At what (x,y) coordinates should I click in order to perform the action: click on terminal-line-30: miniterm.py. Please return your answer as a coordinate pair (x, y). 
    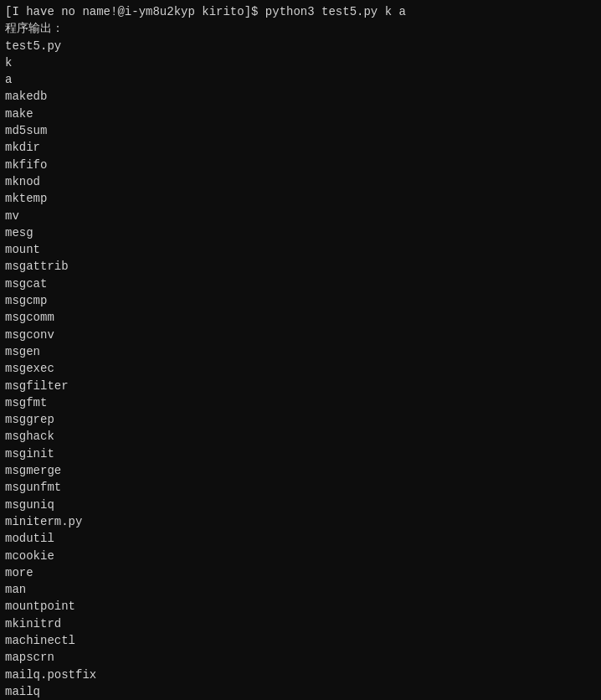
    Looking at the image, I should click on (300, 522).